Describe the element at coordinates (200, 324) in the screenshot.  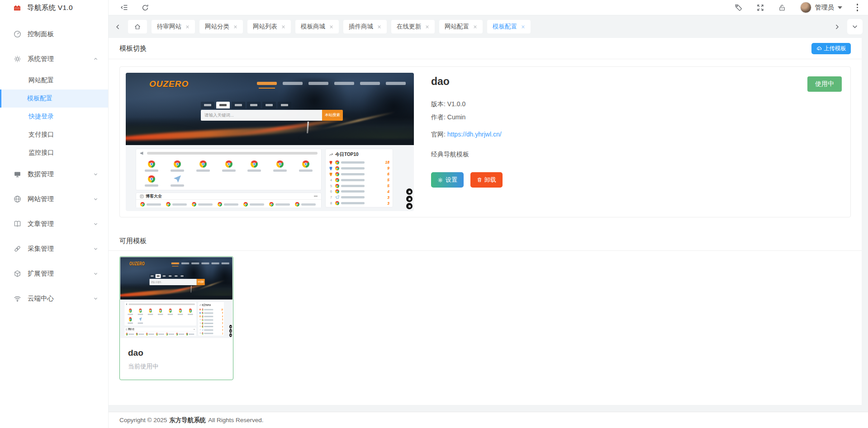
I see `rank-number: 5` at that location.